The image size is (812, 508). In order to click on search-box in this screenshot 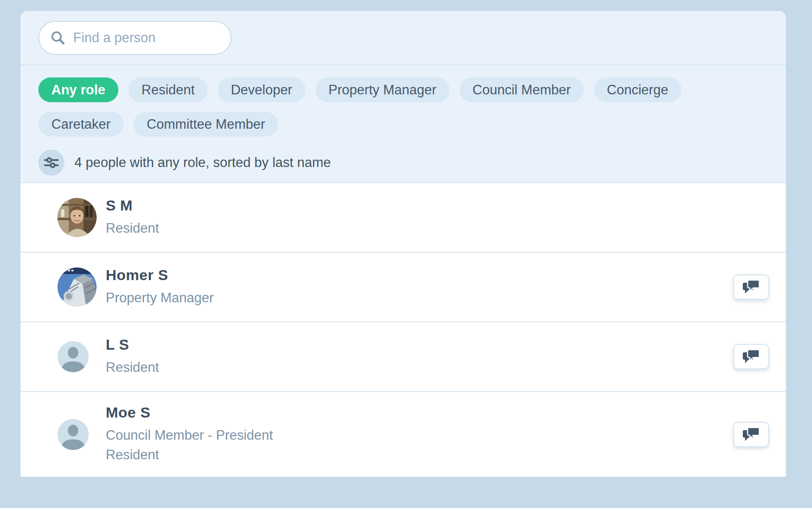, I will do `click(135, 38)`.